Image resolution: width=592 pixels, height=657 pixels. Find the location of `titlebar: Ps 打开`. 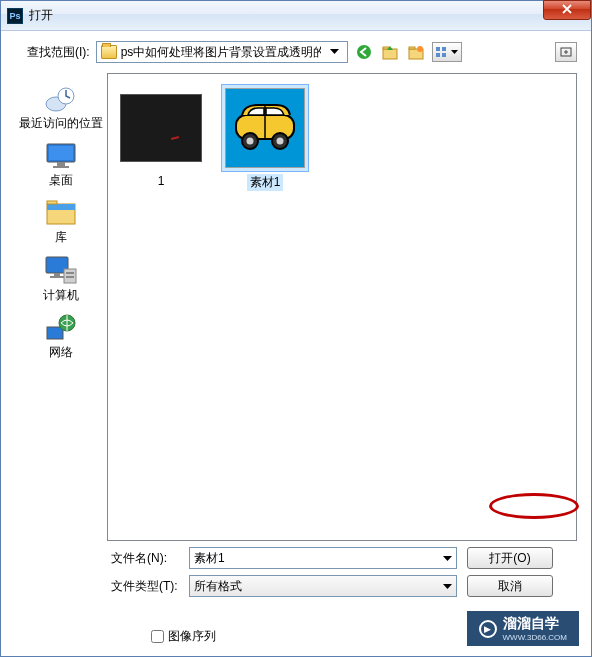

titlebar: Ps 打开 is located at coordinates (296, 16).